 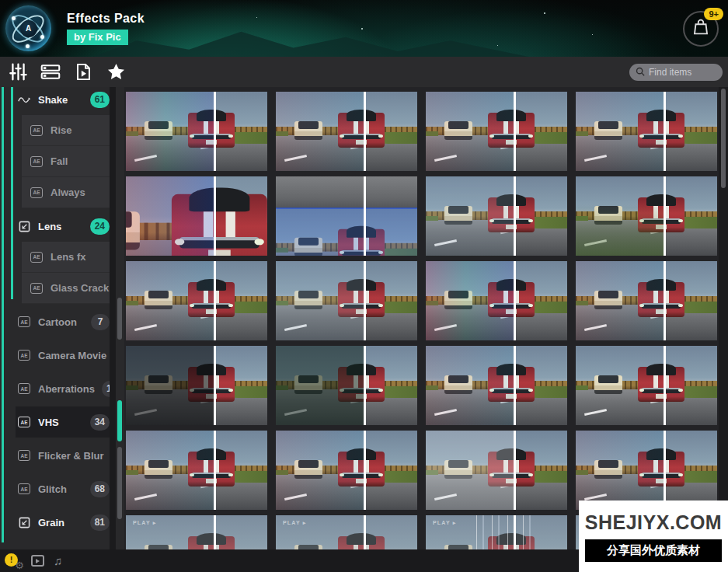 I want to click on sidebar-scrollbar-thumb, so click(x=120, y=483).